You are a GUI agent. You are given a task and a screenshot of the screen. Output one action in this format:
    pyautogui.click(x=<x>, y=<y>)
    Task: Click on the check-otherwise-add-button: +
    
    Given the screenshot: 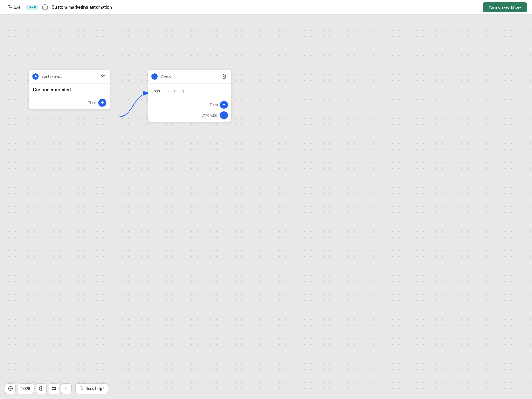 What is the action you would take?
    pyautogui.click(x=224, y=115)
    